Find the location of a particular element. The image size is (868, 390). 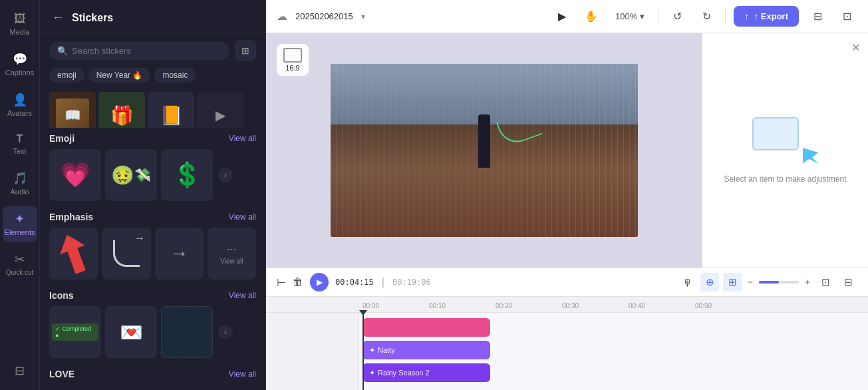

total-time: 00:19:06 is located at coordinates (412, 282).